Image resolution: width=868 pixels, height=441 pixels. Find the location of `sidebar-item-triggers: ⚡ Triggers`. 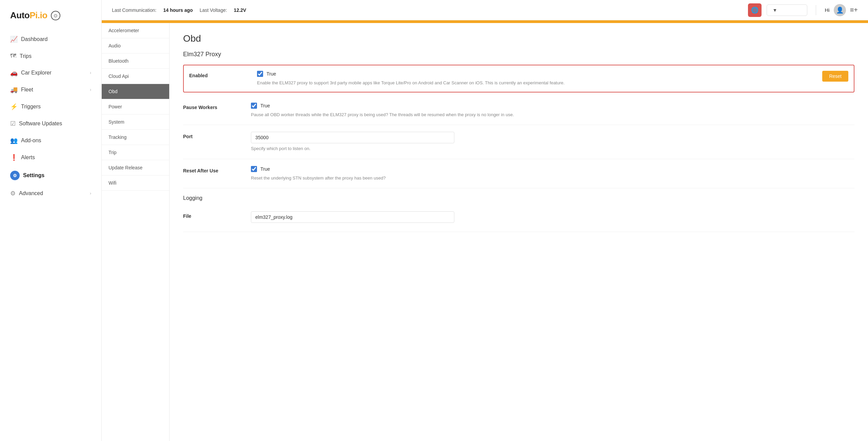

sidebar-item-triggers: ⚡ Triggers is located at coordinates (51, 107).